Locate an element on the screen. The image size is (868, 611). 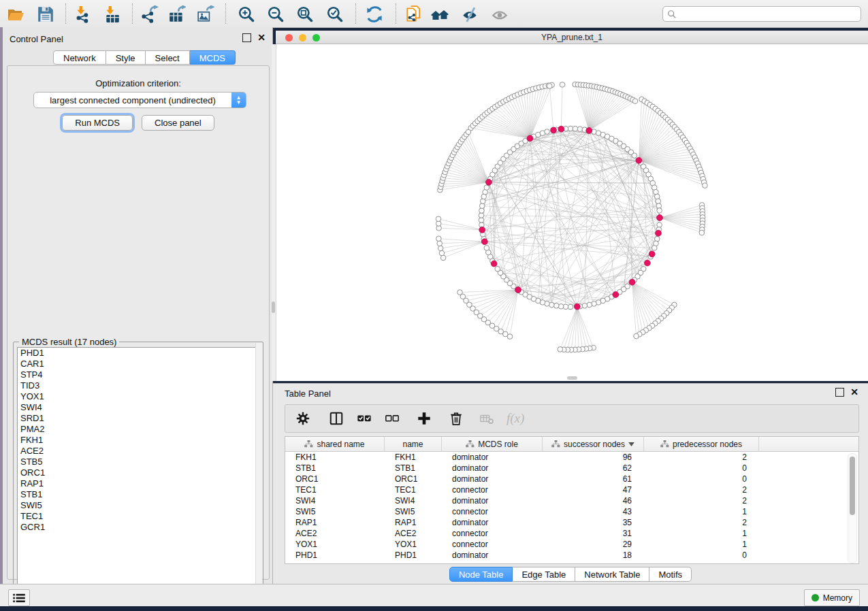
result-node-item: YOX1 is located at coordinates (138, 397).